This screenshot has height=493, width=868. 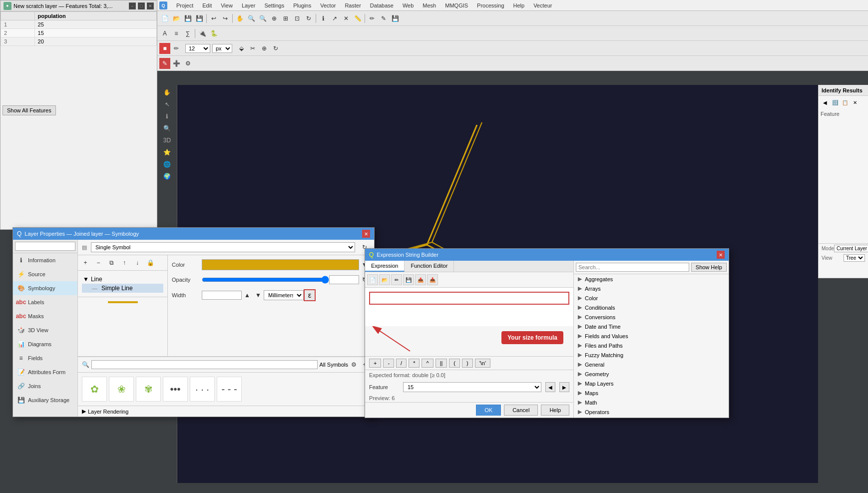 What do you see at coordinates (344, 280) in the screenshot?
I see `opacity-value: 100.0 %` at bounding box center [344, 280].